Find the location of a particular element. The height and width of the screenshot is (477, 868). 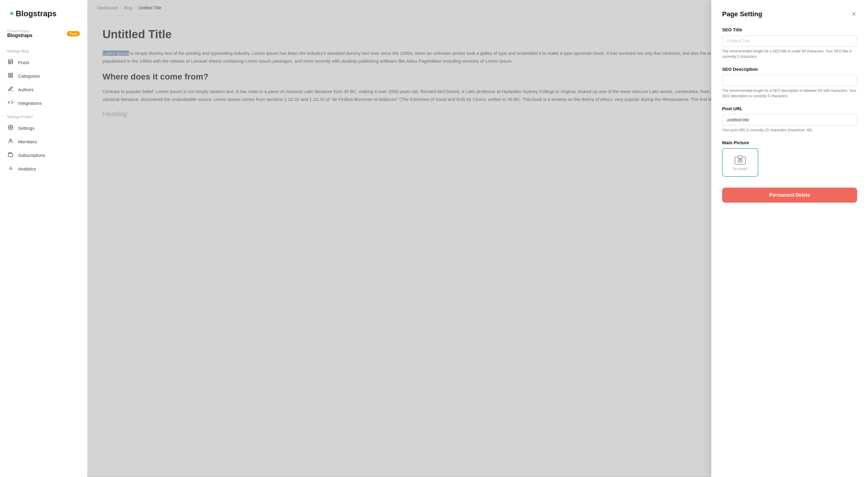

project-name: Blogstraps is located at coordinates (20, 36).